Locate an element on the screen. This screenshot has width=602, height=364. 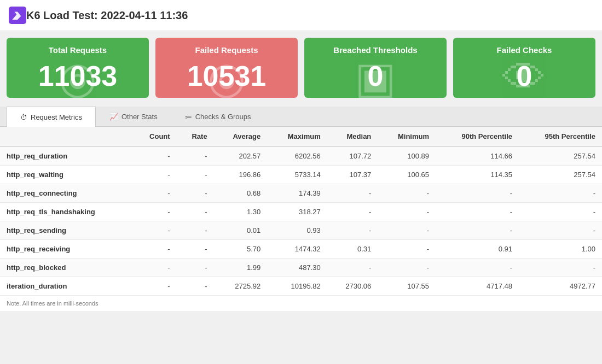
metric-value-cell: 0.31 is located at coordinates (352, 249).